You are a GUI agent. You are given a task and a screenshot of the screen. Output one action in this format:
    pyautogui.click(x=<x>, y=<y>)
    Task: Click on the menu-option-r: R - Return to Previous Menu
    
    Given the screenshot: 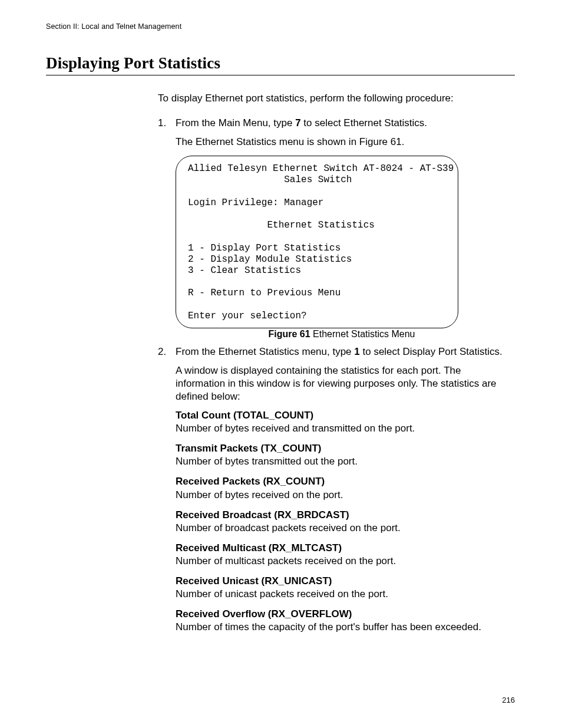 What is the action you would take?
    pyautogui.click(x=264, y=293)
    